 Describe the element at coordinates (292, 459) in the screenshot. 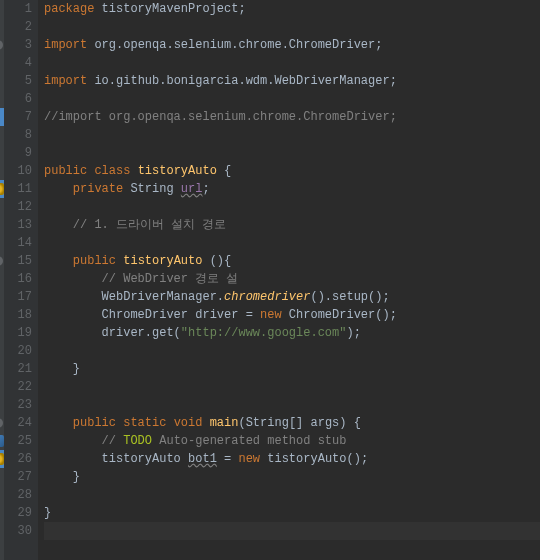

I see `code-line: tistoryAuto bot1 = new tistoryAuto();` at that location.